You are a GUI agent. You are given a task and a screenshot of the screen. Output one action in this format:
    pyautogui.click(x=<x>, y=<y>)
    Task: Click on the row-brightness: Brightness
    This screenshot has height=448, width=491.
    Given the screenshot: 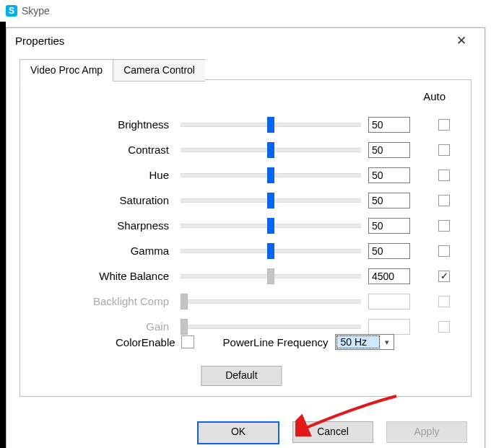 What is the action you would take?
    pyautogui.click(x=246, y=124)
    